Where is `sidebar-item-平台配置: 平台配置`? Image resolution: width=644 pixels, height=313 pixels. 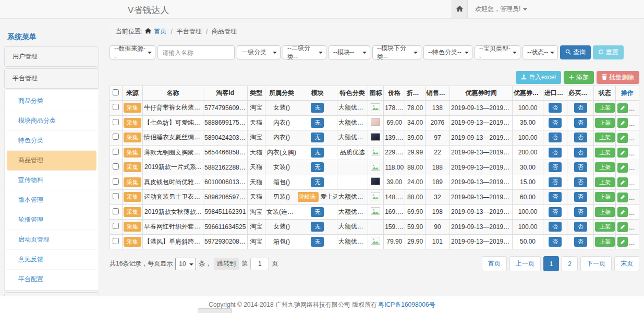
sidebar-item-平台配置: 平台配置 is located at coordinates (52, 280).